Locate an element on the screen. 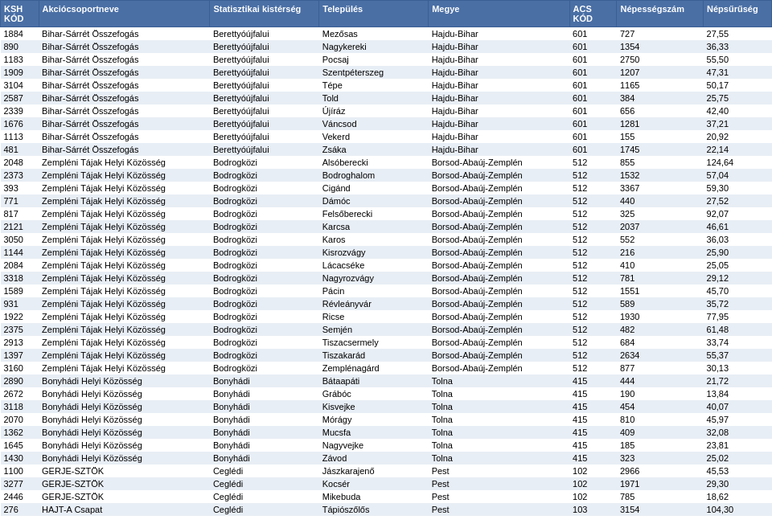 This screenshot has width=772, height=532. table-cell: 323 is located at coordinates (660, 458).